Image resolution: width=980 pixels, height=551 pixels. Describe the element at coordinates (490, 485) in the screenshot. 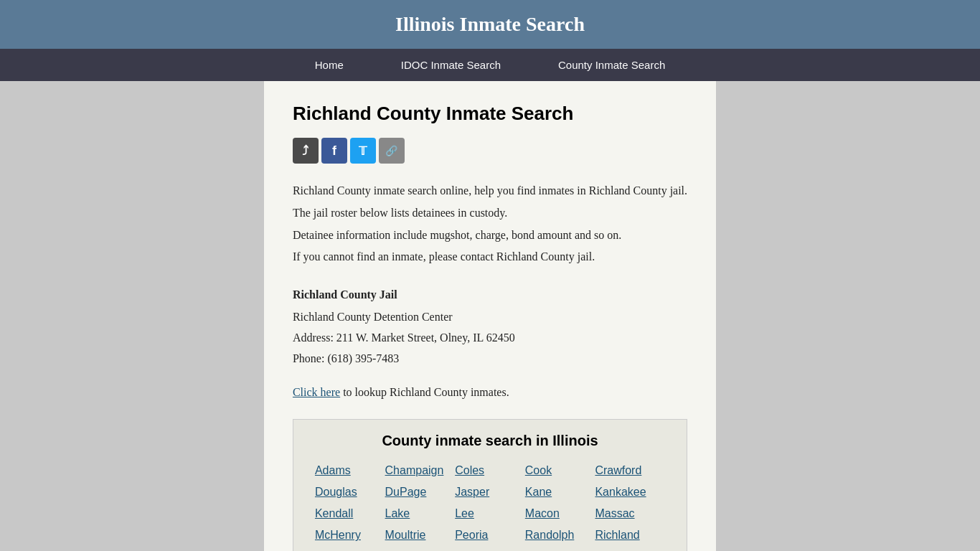

I see `county-list-section: County inmate search in Illinois AdamsCh…` at that location.